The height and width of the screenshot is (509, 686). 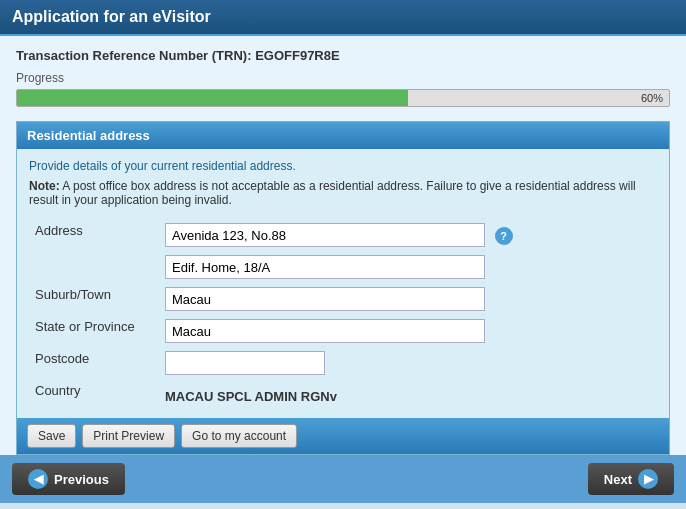 What do you see at coordinates (408, 363) in the screenshot?
I see `postcode-field` at bounding box center [408, 363].